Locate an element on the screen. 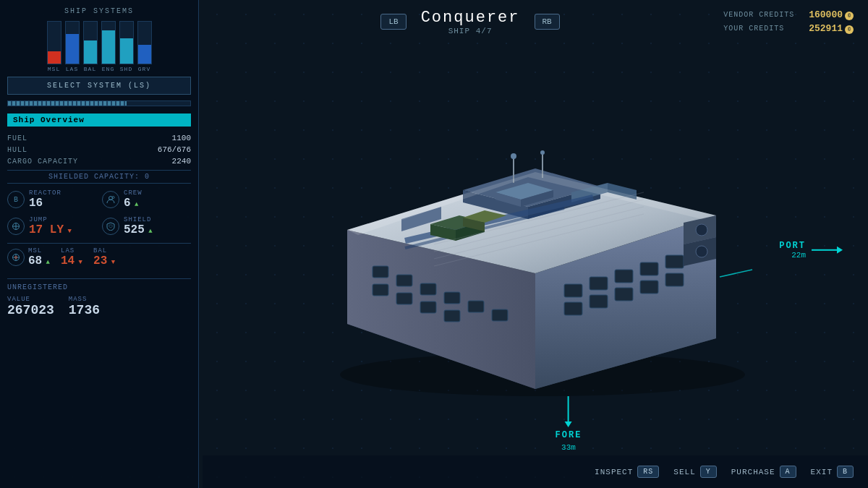 This screenshot has width=868, height=488. grv-bar-container is located at coordinates (145, 43).